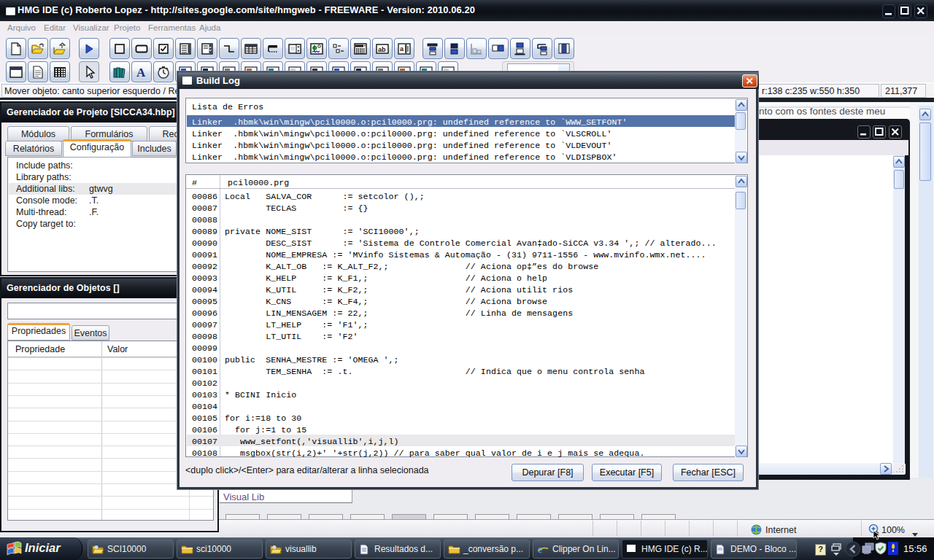 The width and height of the screenshot is (934, 560). I want to click on svg-text: A, so click(142, 72).